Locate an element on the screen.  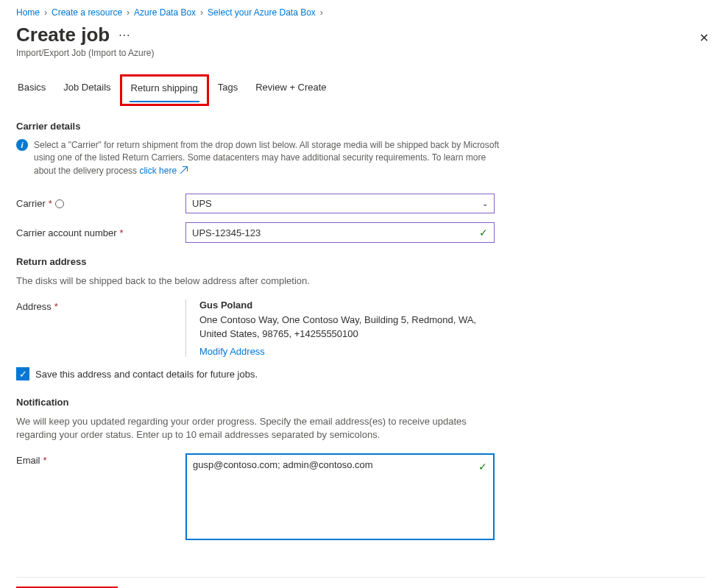
click-here-link: click here is located at coordinates (158, 171).